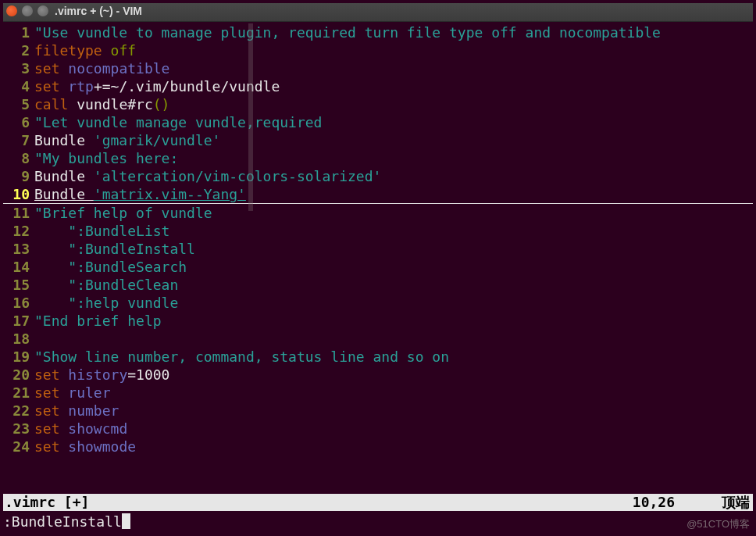  Describe the element at coordinates (378, 284) in the screenshot. I see `code-line: 15 ":BundleClean` at that location.